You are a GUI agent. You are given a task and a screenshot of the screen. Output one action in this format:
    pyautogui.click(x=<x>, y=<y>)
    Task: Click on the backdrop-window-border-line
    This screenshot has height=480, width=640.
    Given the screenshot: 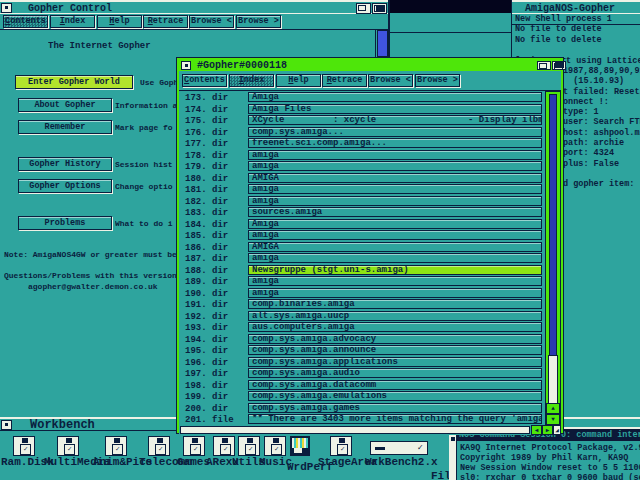 What is the action you would take?
    pyautogui.click(x=450, y=32)
    